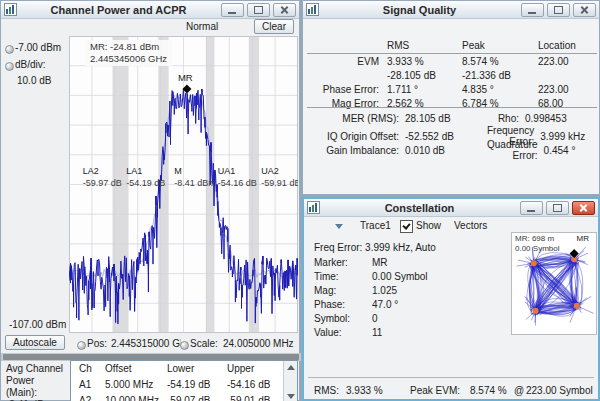 The image size is (600, 401). I want to click on chevron-down-icon, so click(339, 226).